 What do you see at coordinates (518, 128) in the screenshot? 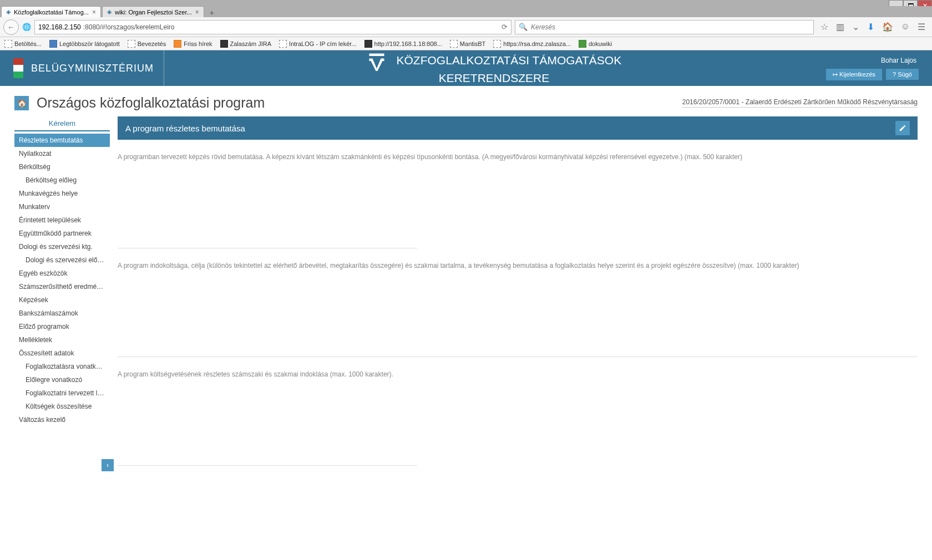
I see `panel-header: A program részletes bemutatása` at bounding box center [518, 128].